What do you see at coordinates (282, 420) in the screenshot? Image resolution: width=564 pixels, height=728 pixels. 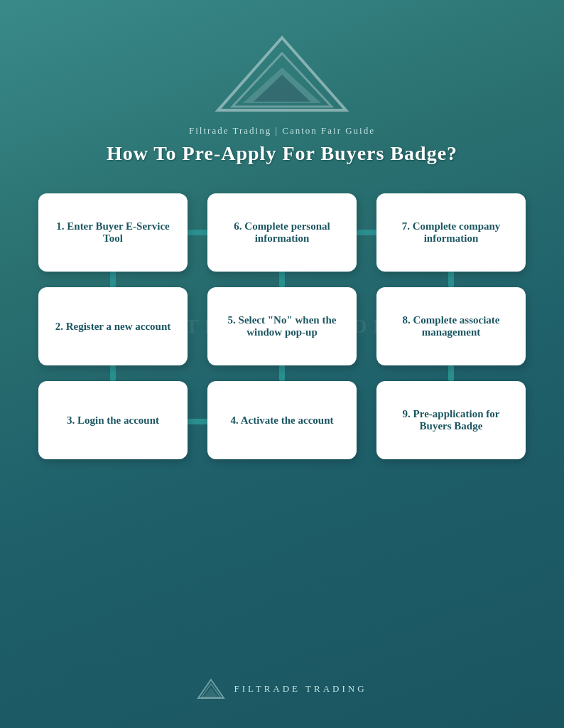 I see `step-4: 4. Activate the account` at bounding box center [282, 420].